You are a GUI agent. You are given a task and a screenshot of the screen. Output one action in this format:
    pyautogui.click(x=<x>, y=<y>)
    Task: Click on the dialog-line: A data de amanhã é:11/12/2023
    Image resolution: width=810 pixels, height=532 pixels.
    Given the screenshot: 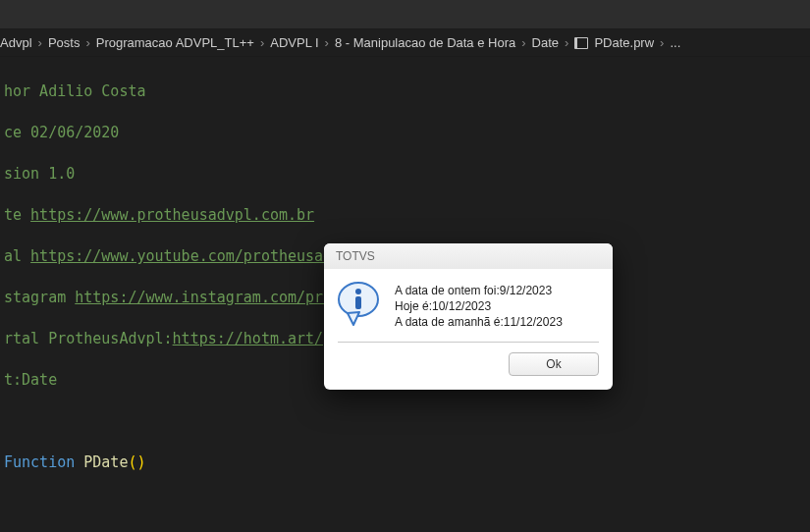 What is the action you would take?
    pyautogui.click(x=479, y=322)
    